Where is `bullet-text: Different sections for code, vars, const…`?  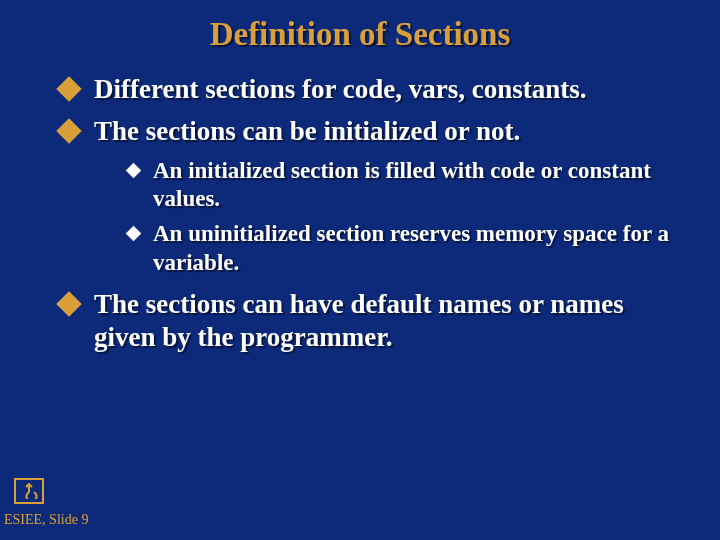
bullet-text: Different sections for code, vars, const… is located at coordinates (340, 90).